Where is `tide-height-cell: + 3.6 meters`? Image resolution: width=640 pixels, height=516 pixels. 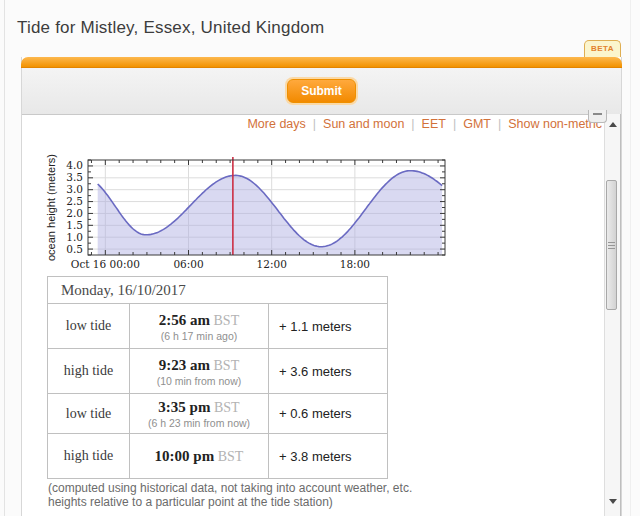
tide-height-cell: + 3.6 meters is located at coordinates (328, 372).